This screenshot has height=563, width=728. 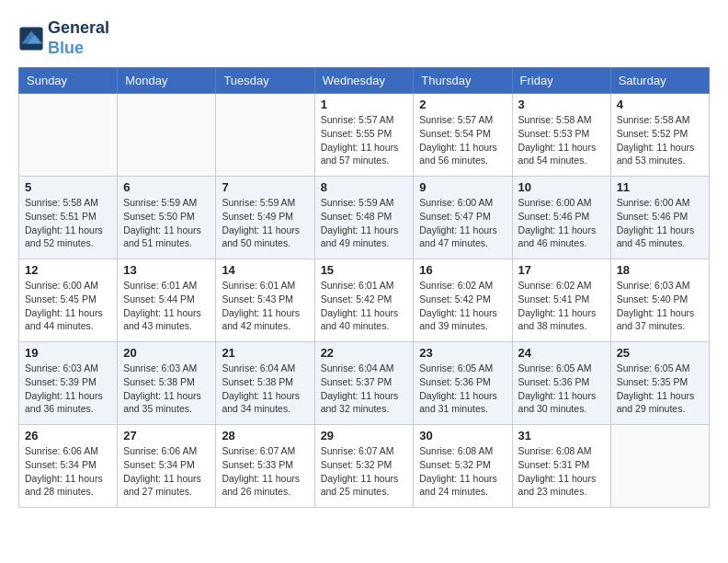 I want to click on calendar-cell: 5Sunrise: 5:58 AM Sunset: 5:51 PM Daylig…, so click(x=68, y=218).